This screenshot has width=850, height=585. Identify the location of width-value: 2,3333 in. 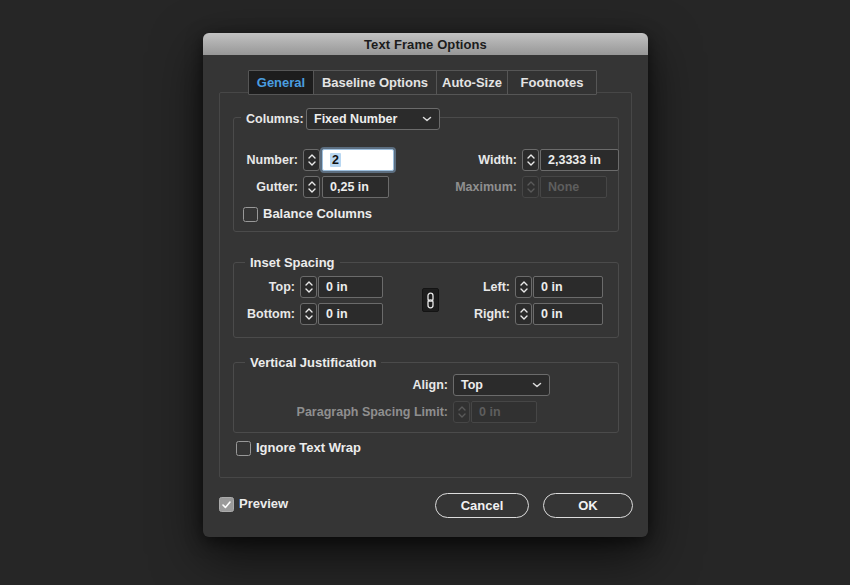
(574, 160).